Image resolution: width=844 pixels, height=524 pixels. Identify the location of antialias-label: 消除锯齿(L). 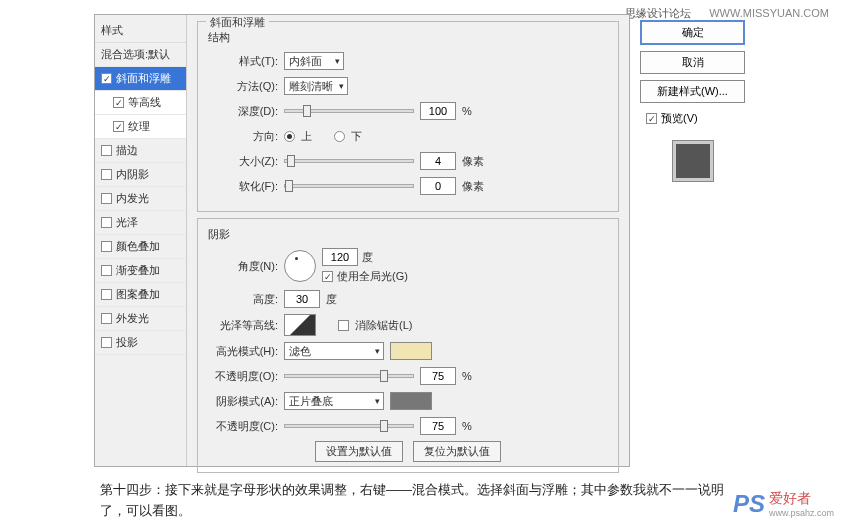
(384, 326).